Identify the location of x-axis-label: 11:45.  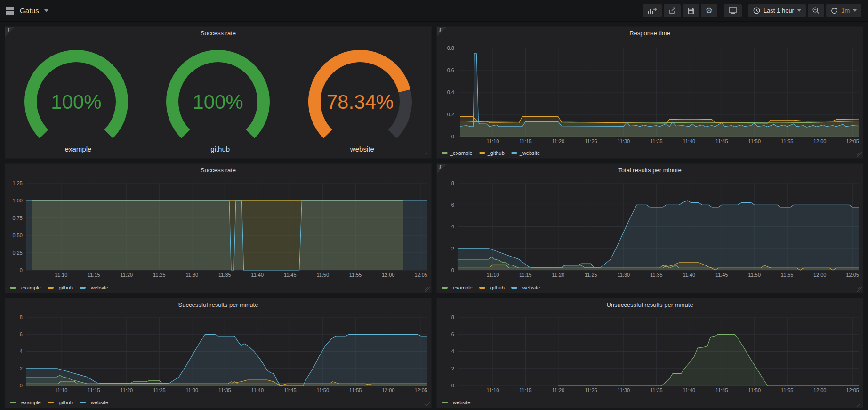
(722, 390).